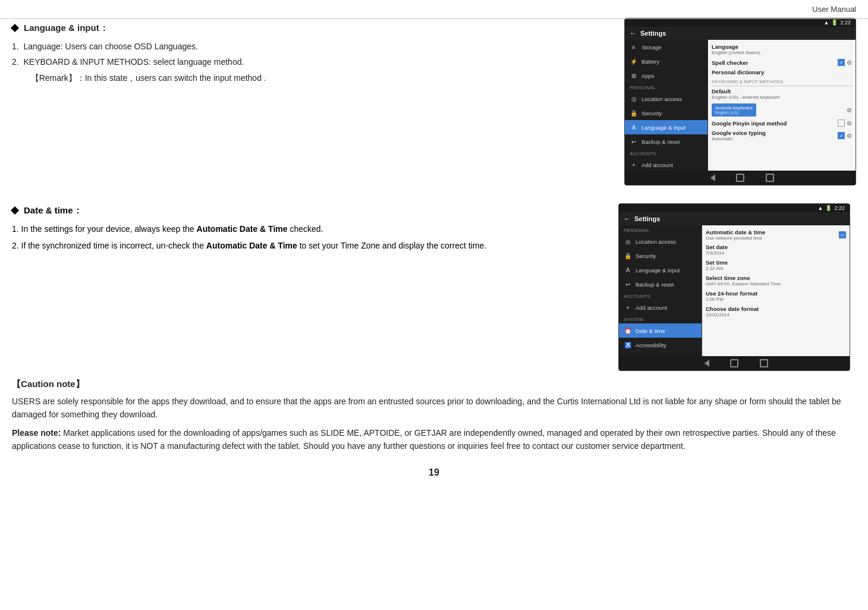 The image size is (868, 610). Describe the element at coordinates (849, 111) in the screenshot. I see `android-keyboard-tune-icon: ⚙` at that location.